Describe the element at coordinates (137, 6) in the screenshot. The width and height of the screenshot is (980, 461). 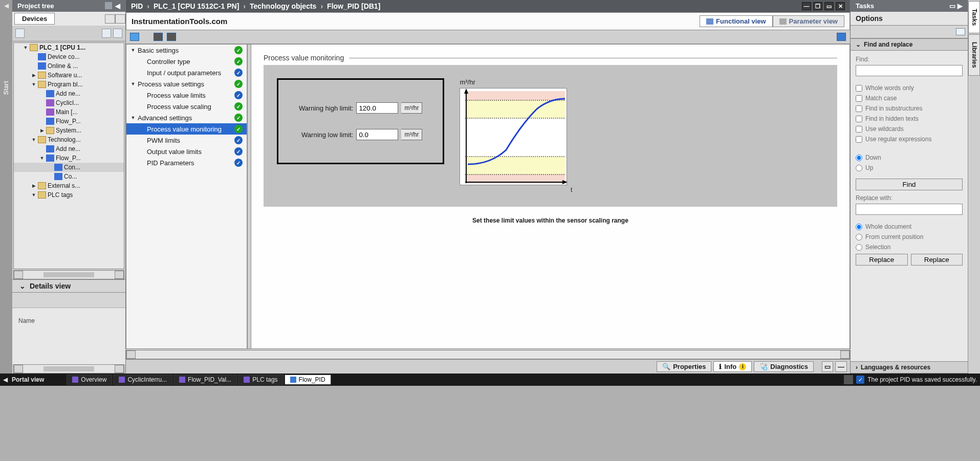
I see `breadcrumb-item: PID` at that location.